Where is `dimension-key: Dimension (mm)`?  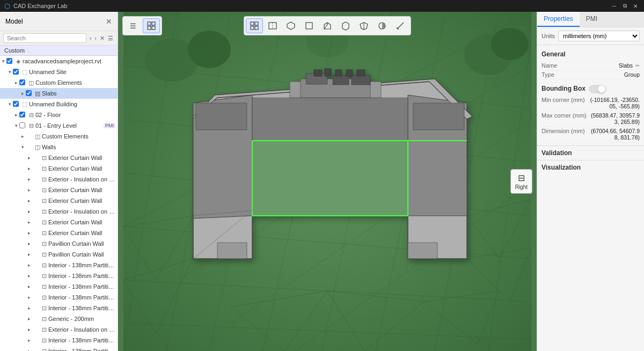 dimension-key: Dimension (mm) is located at coordinates (565, 131).